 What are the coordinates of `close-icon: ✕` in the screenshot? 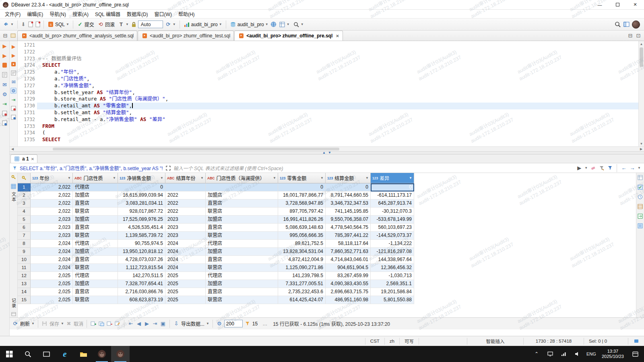 It's located at (337, 36).